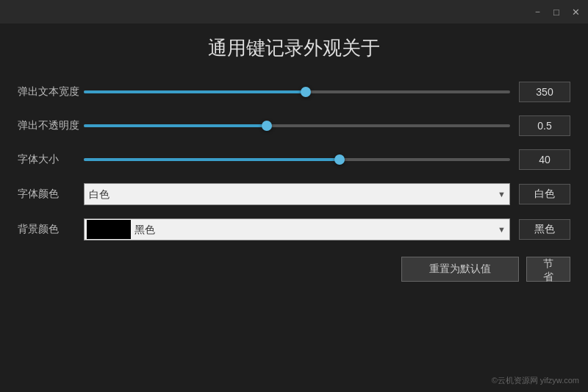 The height and width of the screenshot is (392, 588). Describe the element at coordinates (109, 229) in the screenshot. I see `color-swatch-bg-color` at that location.